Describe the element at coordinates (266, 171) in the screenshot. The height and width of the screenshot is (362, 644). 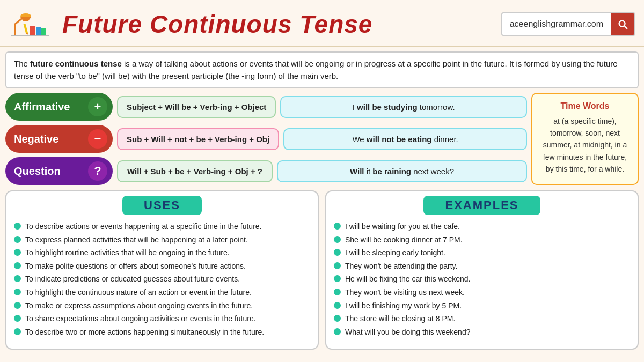
I see `question-row: Question ? Will + Sub + be + Verb-ing + …` at that location.